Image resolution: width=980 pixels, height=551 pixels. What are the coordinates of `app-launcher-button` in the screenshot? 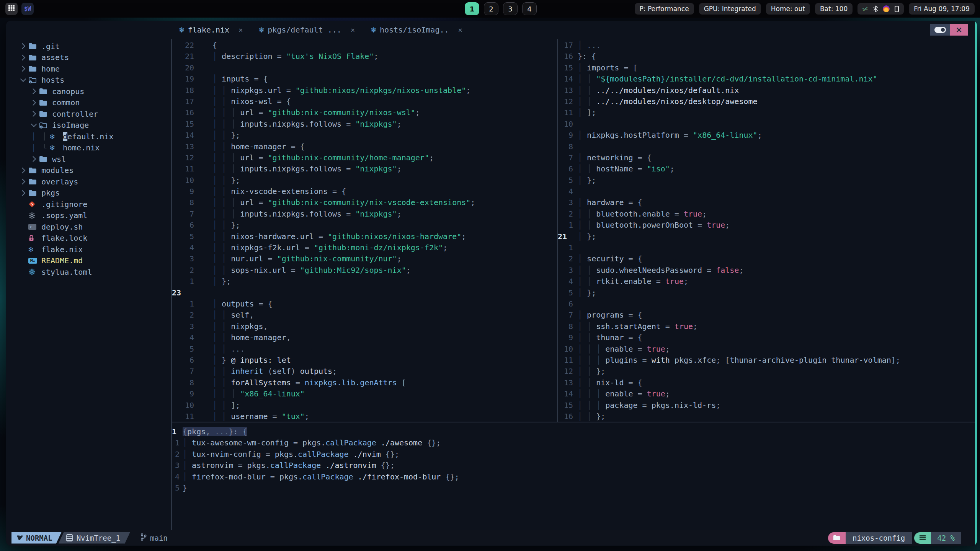 It's located at (11, 9).